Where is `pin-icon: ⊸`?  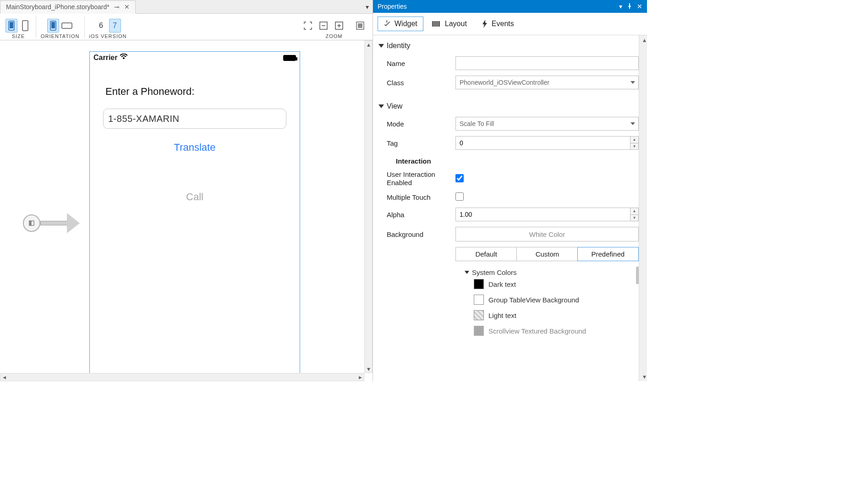
pin-icon: ⊸ is located at coordinates (117, 7).